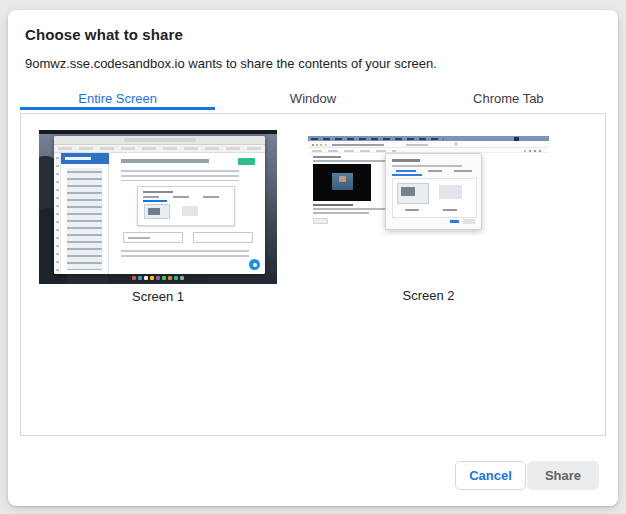 The image size is (626, 514). Describe the element at coordinates (160, 149) in the screenshot. I see `thumb1-bookmarks-bar` at that location.